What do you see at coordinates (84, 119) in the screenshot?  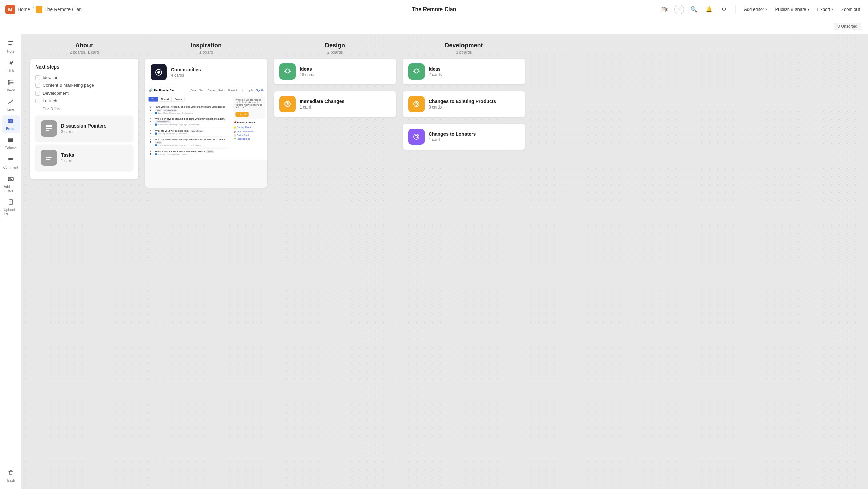 I see `about-card-container: Next steps ✓ Ideation ✓ Content & Market…` at bounding box center [84, 119].